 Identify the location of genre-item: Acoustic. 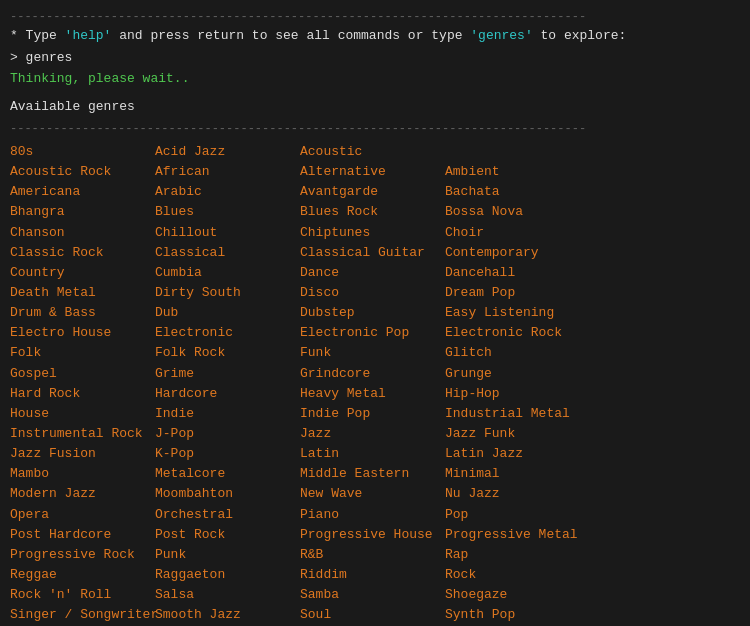
(372, 152).